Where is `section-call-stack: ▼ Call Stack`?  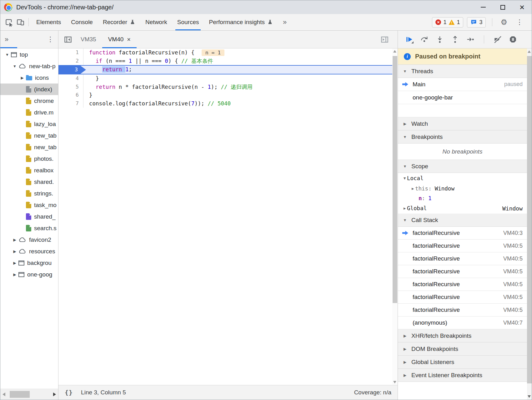
section-call-stack: ▼ Call Stack is located at coordinates (463, 220).